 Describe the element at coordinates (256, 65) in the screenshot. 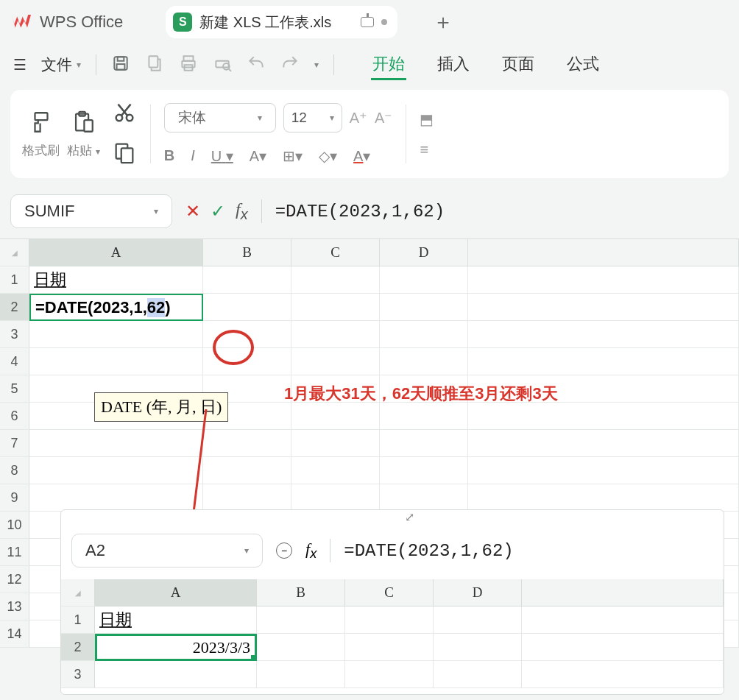

I see `undo-icon` at that location.